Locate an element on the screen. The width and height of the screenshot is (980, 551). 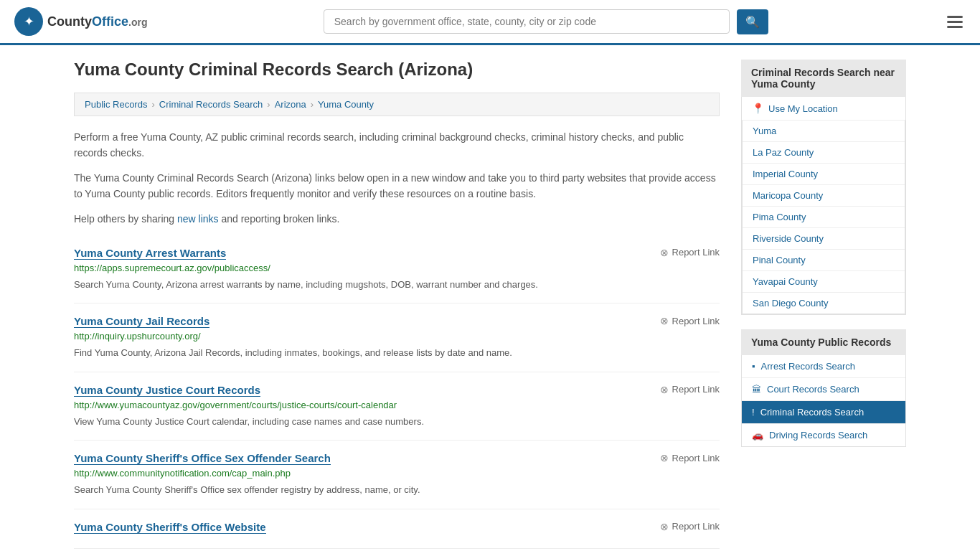
record-description: Find Yuma County, Arizona Jail Records, … is located at coordinates (397, 353).